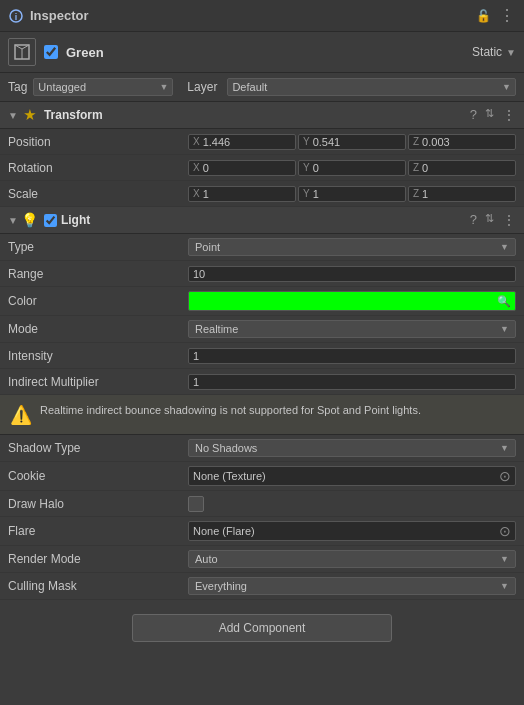  I want to click on light-mode-arrow-icon: ▼, so click(504, 329).